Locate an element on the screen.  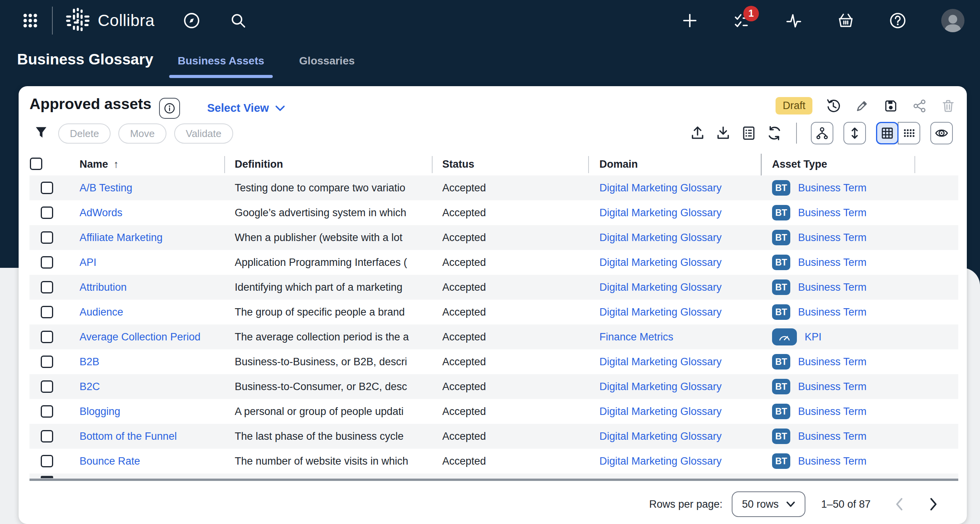
tab-business-assets: Business Assets is located at coordinates (221, 61).